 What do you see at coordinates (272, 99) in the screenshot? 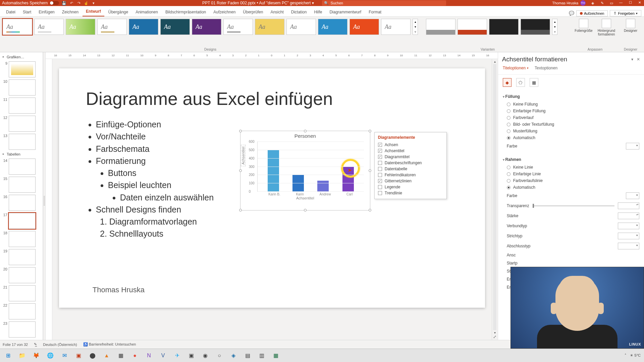
I see `slide-title: Diagramme aus Excel einfügen` at bounding box center [272, 99].